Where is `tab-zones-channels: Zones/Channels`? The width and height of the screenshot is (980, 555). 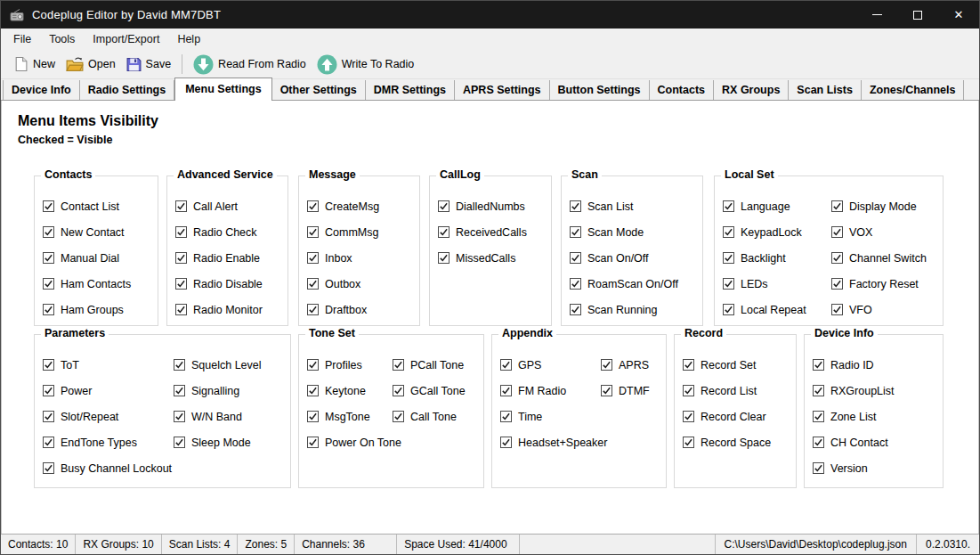 tab-zones-channels: Zones/Channels is located at coordinates (913, 90).